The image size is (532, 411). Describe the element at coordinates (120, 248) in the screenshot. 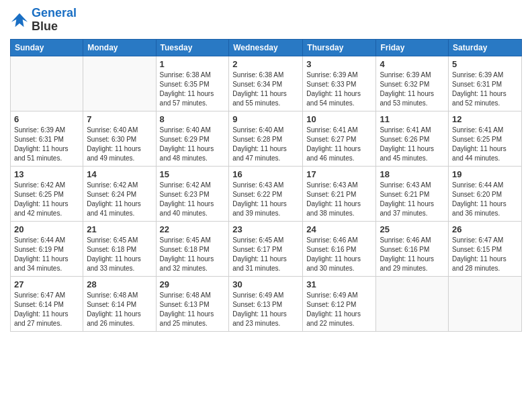

I see `calendar-cell: 21Sunrise: 6:45 AM Sunset: 6:18 PM Dayli…` at that location.